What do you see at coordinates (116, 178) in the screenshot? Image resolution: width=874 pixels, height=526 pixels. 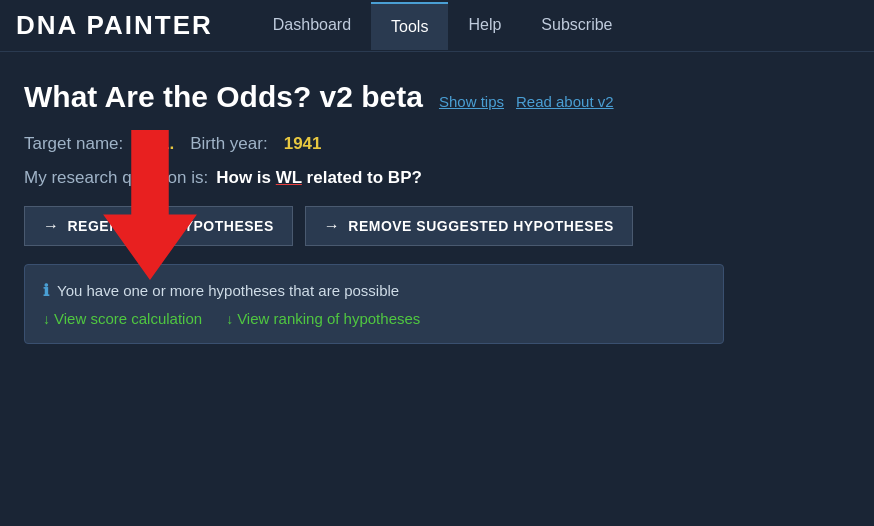 I see `research-question-label: My research question is:` at bounding box center [116, 178].